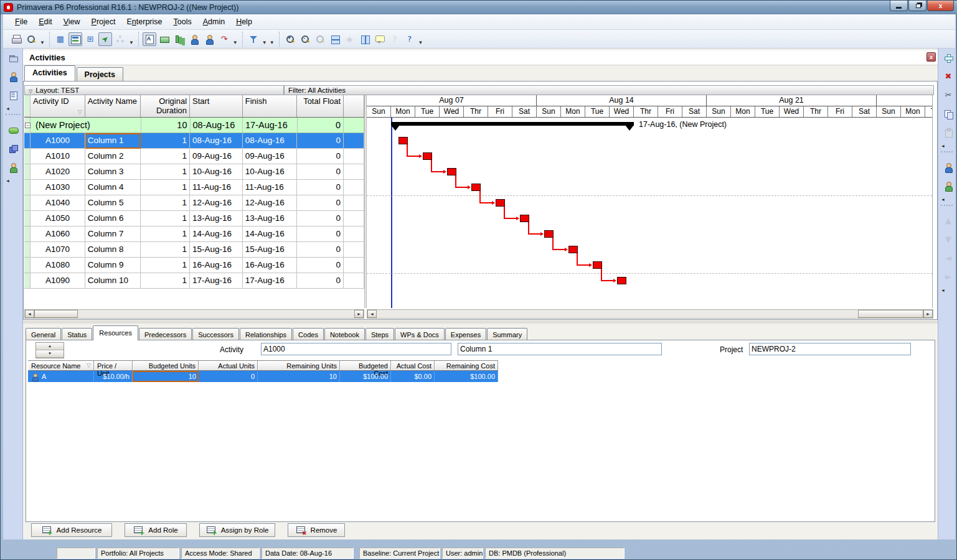  I want to click on gantt-bar-a1070, so click(573, 250).